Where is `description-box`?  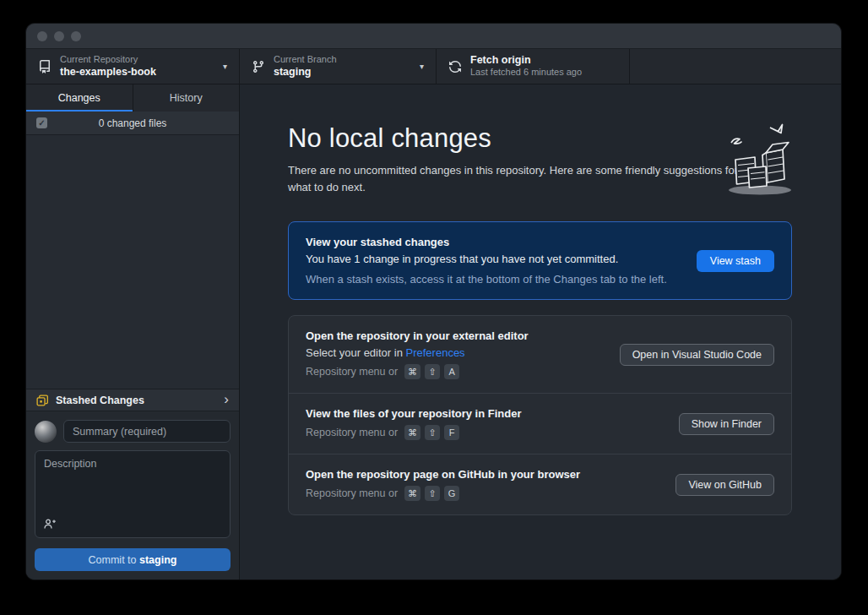 description-box is located at coordinates (133, 494).